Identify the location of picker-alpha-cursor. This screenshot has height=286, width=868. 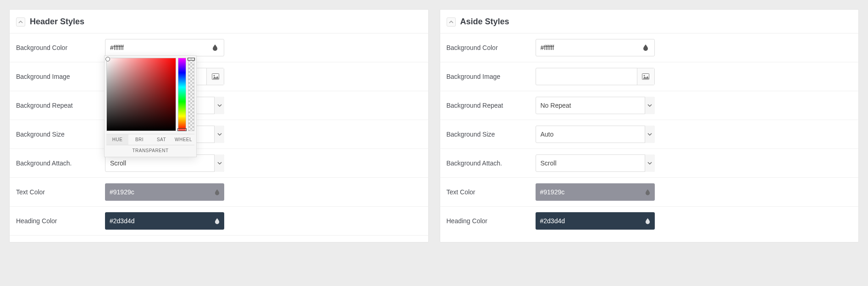
(191, 59).